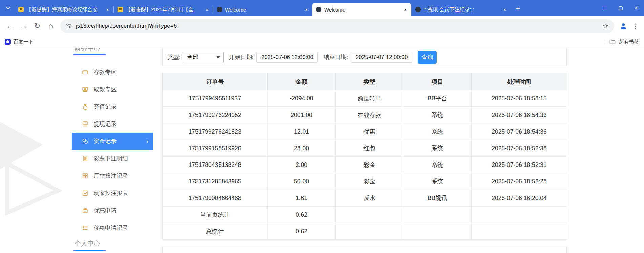  Describe the element at coordinates (7, 42) in the screenshot. I see `baidu-icon` at that location.